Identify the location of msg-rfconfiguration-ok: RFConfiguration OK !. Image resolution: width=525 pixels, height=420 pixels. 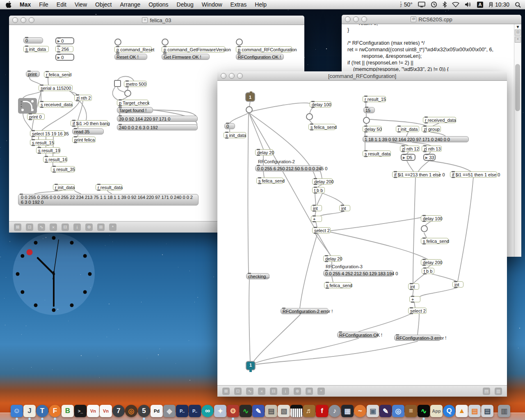
(260, 57).